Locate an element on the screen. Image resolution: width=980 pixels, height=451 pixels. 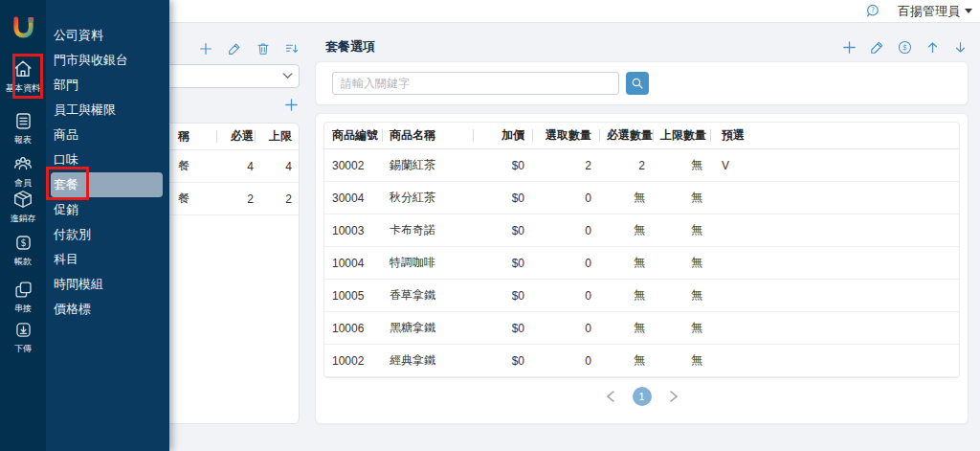
sidebar-item-basic-data: 基本資料 is located at coordinates (23, 77).